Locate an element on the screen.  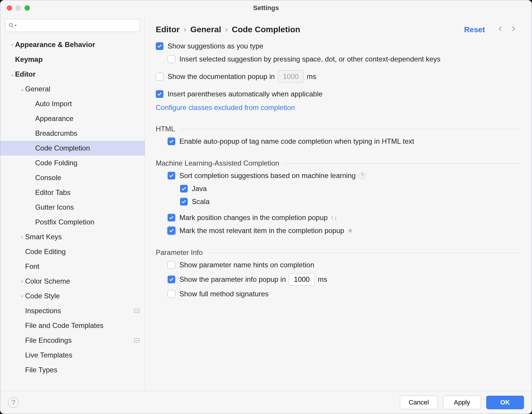
tree-item-label: Font is located at coordinates (32, 266).